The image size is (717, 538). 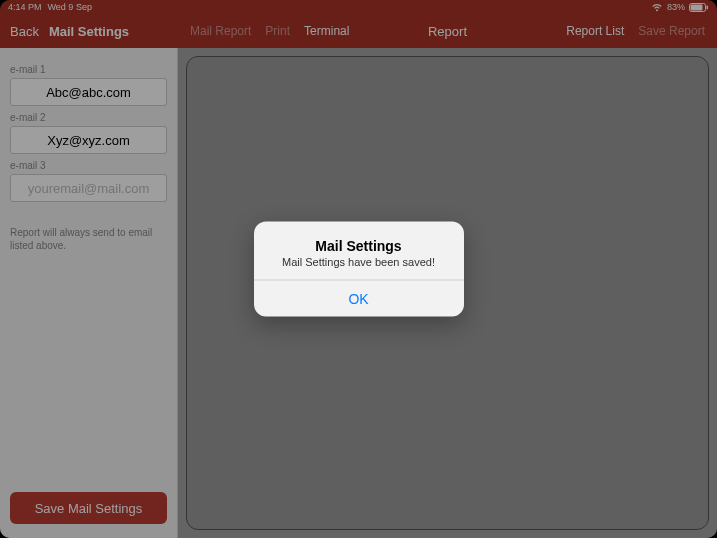 I want to click on alert-dialog: Mail Settings Mail Settings have been sa…, so click(x=359, y=270).